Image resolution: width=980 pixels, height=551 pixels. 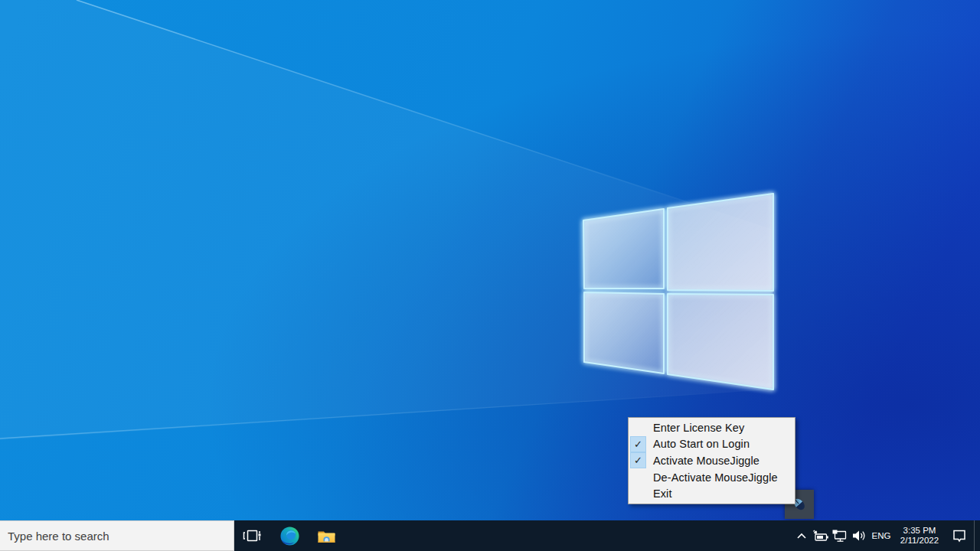 What do you see at coordinates (701, 444) in the screenshot?
I see `menu-item-label: Auto Start on Login` at bounding box center [701, 444].